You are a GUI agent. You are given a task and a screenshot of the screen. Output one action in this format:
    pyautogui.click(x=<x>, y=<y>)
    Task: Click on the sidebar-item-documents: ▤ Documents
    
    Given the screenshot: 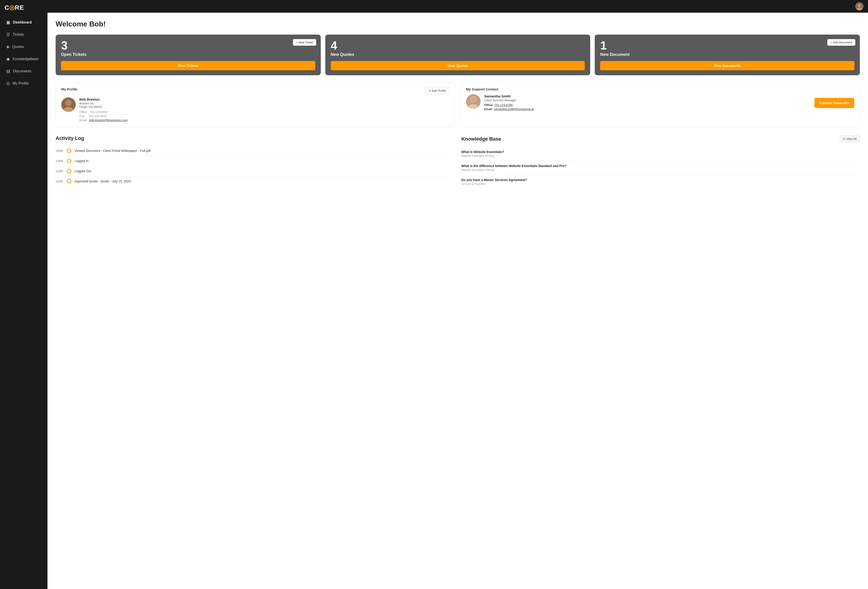 What is the action you would take?
    pyautogui.click(x=24, y=71)
    